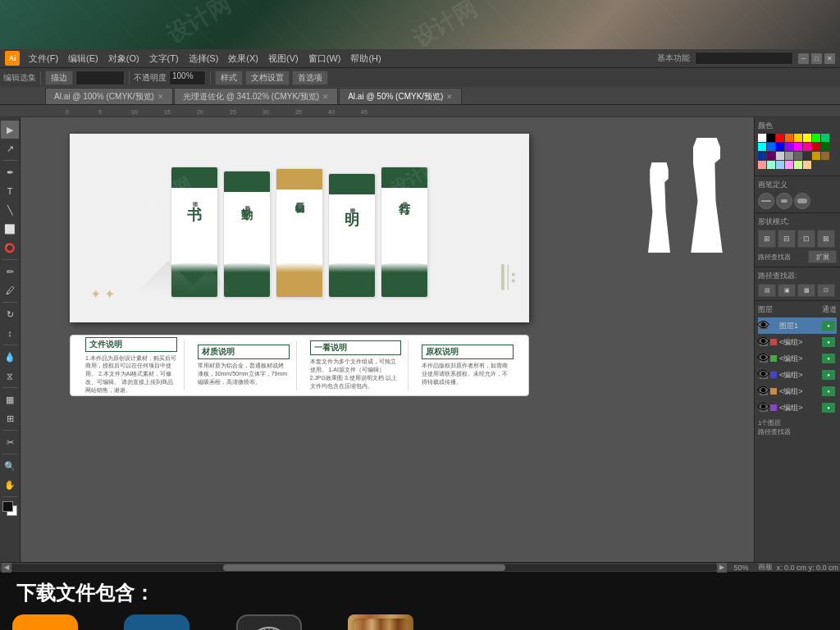 The image size is (840, 630). I want to click on scroll-left: ◀, so click(7, 568).